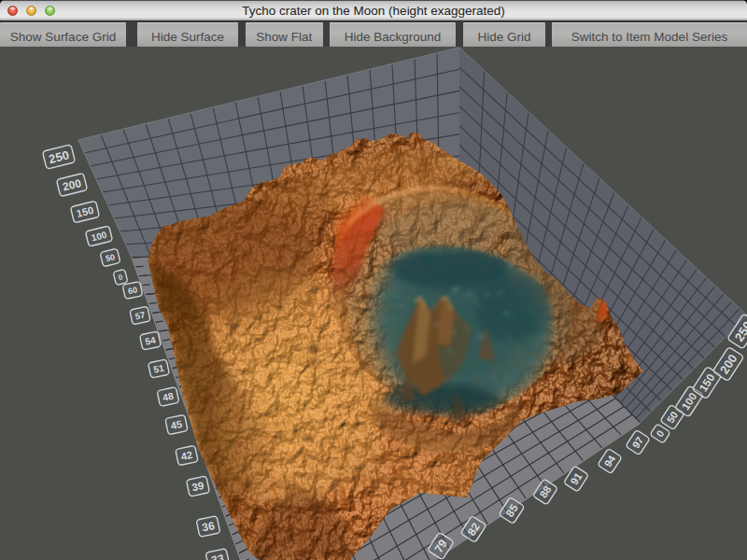 This screenshot has width=747, height=560. Describe the element at coordinates (140, 315) in the screenshot. I see `svg-text: 57` at that location.